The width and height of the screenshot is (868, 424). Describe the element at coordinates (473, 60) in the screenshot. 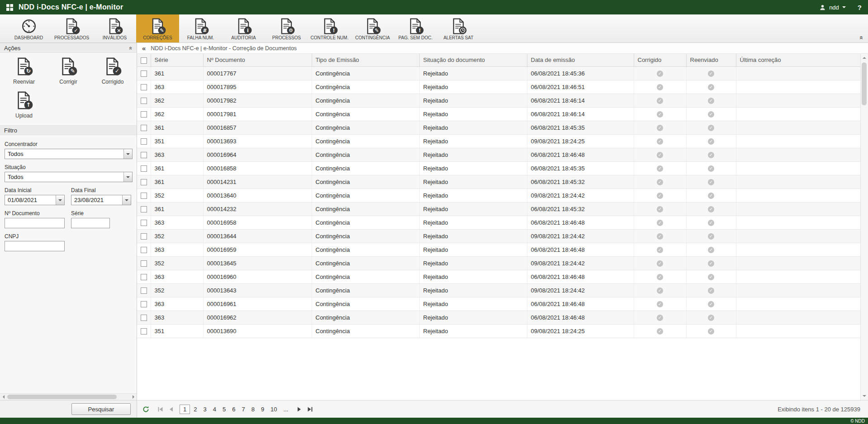

I see `column-header-situa-o-do-documento: Situação do documento` at that location.